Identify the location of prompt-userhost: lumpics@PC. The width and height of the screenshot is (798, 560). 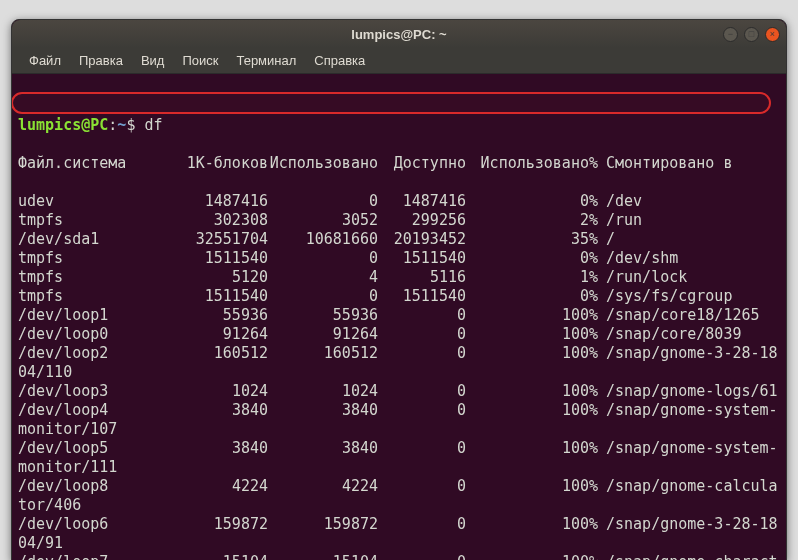
(63, 125).